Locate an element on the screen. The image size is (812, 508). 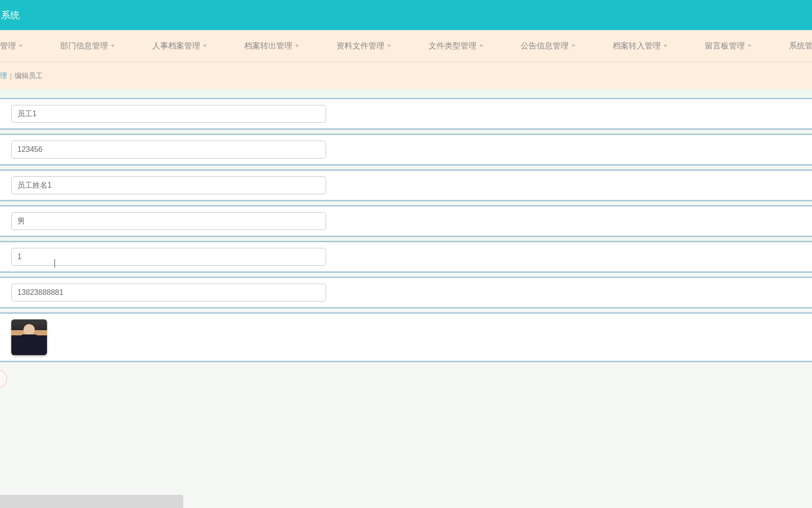
form-row-employee-name is located at coordinates (406, 185).